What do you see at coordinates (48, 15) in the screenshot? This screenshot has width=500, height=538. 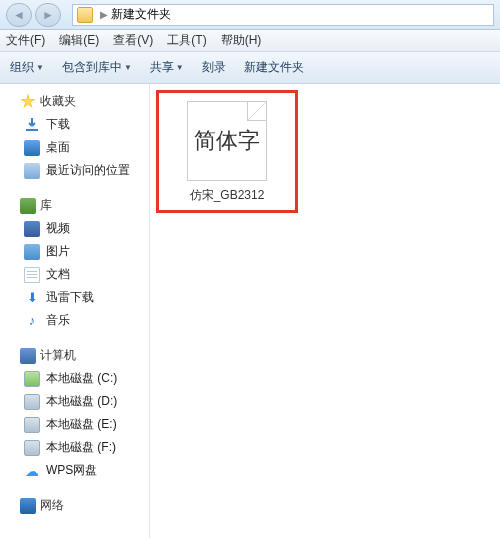 I see `forward-button: ►` at bounding box center [48, 15].